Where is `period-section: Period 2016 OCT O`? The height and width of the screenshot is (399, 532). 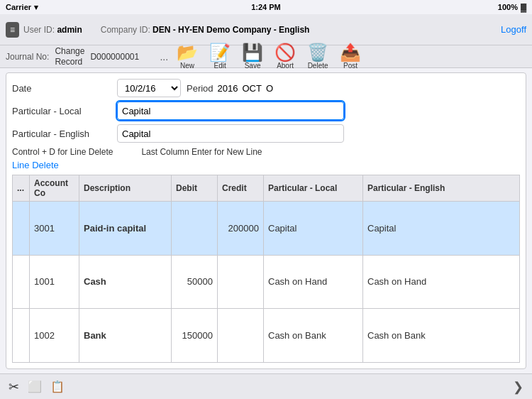 period-section: Period 2016 OCT O is located at coordinates (230, 88).